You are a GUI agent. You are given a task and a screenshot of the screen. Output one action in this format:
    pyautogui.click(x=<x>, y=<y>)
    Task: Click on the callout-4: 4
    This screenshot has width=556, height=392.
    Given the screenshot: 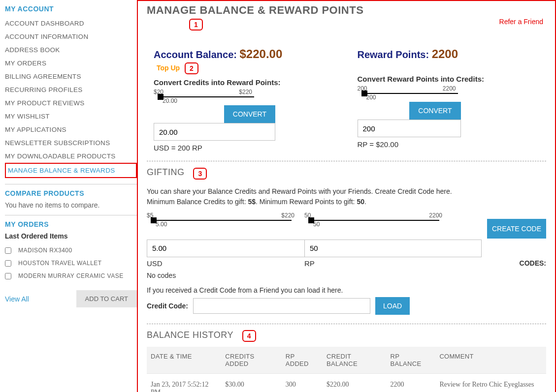 What is the action you would take?
    pyautogui.click(x=249, y=336)
    